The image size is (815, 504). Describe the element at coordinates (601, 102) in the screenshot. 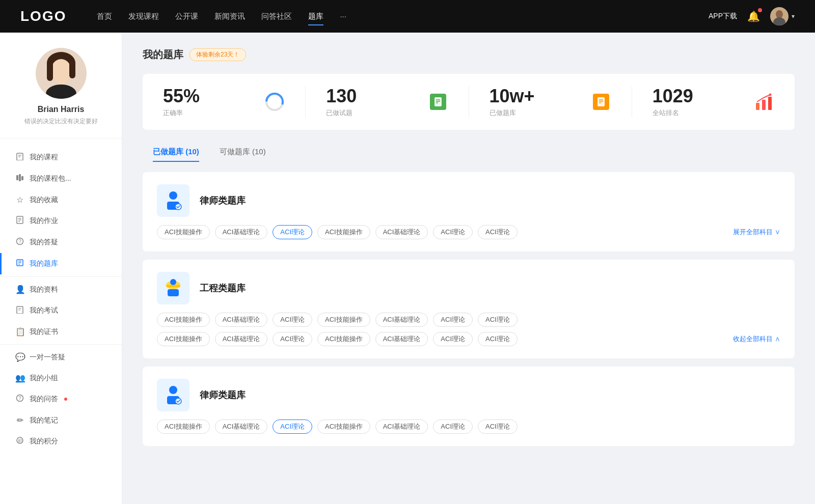

I see `done-banks-icon` at that location.